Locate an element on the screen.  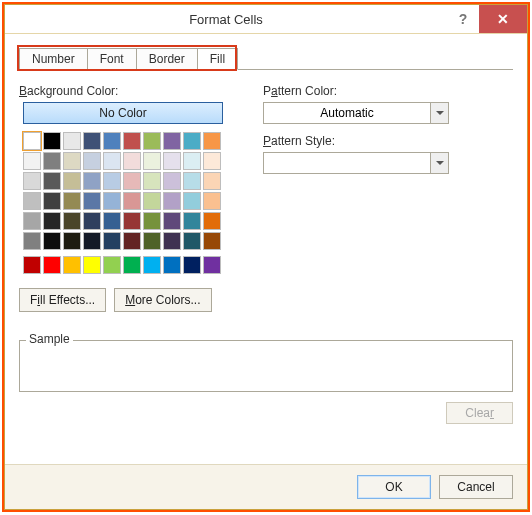
palette-buttons-row: Fill Effects... More Colors... is located at coordinates (129, 300).